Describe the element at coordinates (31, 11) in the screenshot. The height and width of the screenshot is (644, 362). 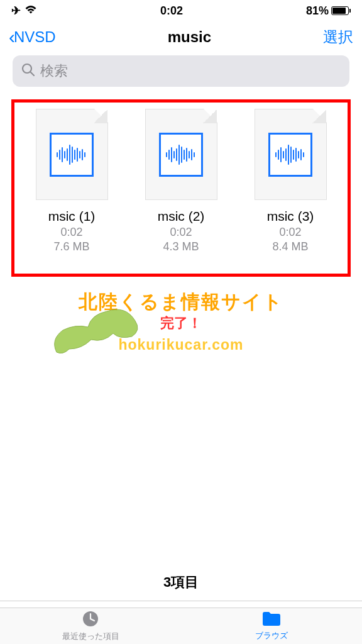
I see `wifi-icon` at that location.